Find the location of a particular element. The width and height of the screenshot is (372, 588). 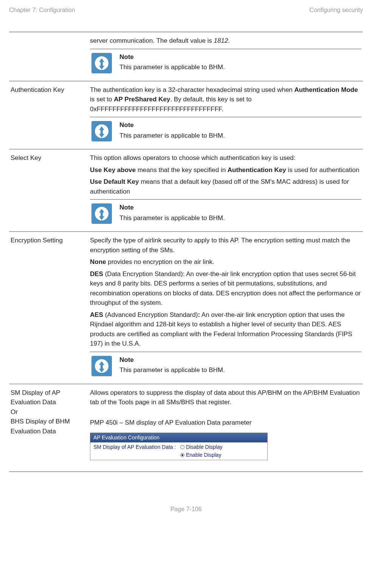

desc-line: DES (Data Encryption Standard): An over-… is located at coordinates (226, 289).